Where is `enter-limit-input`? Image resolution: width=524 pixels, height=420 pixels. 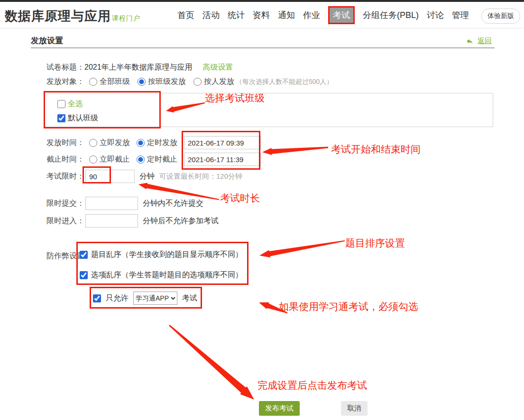
enter-limit-input is located at coordinates (112, 221).